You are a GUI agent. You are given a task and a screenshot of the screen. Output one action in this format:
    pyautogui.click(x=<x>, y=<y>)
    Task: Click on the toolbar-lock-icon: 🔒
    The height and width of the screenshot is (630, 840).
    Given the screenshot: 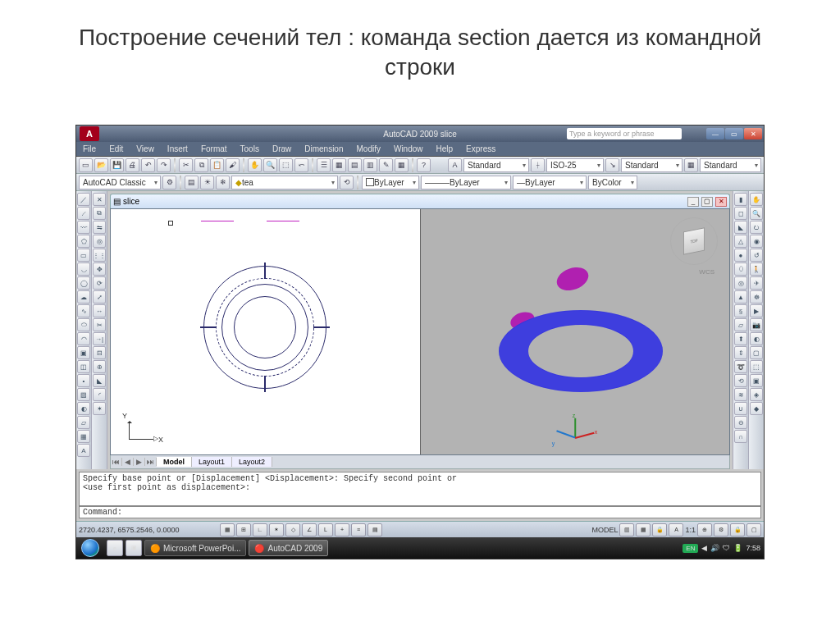 What is the action you would take?
    pyautogui.click(x=737, y=530)
    